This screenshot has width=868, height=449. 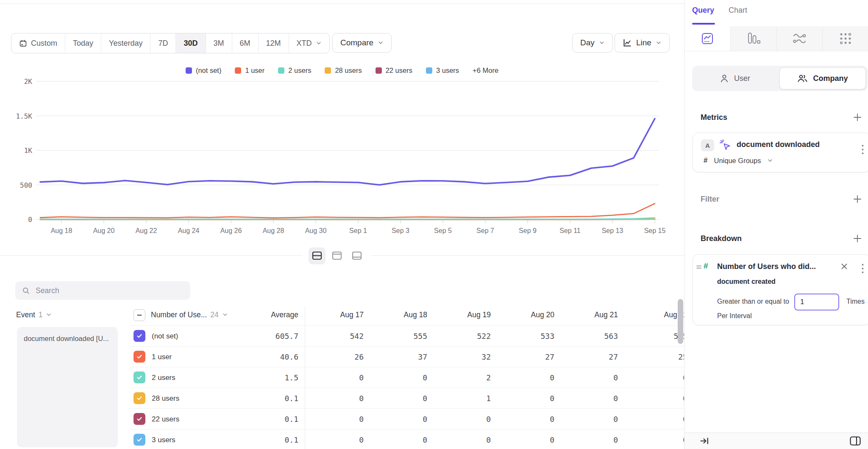 I want to click on aggregation-label: Unique Groups, so click(x=737, y=161).